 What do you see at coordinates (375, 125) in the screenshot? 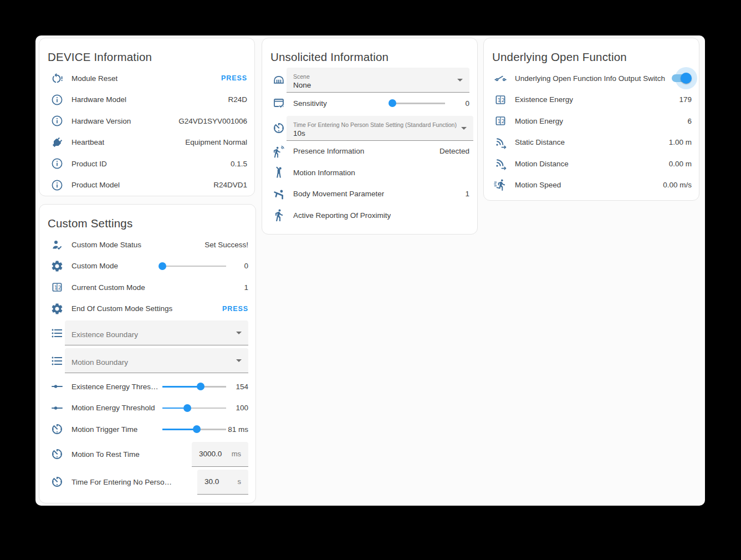
I see `select-label: Time For Entering No Person State Settin…` at bounding box center [375, 125].